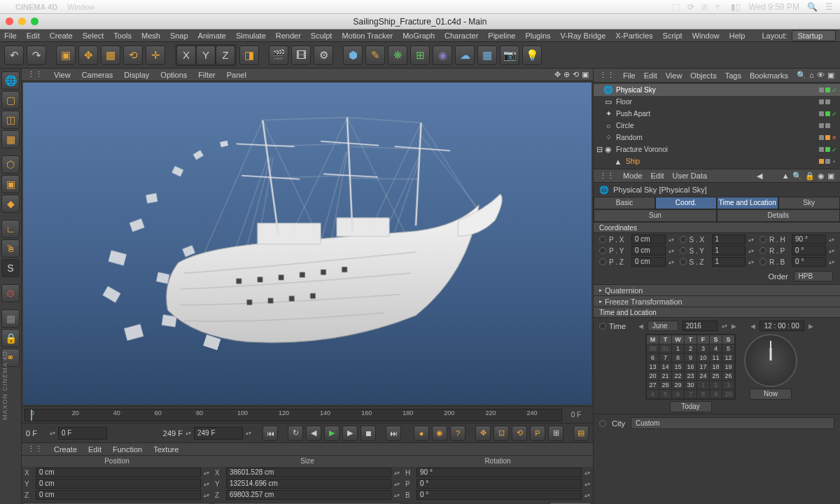 The height and width of the screenshot is (504, 840). What do you see at coordinates (350, 433) in the screenshot?
I see `next-frame-button: ▶` at bounding box center [350, 433].